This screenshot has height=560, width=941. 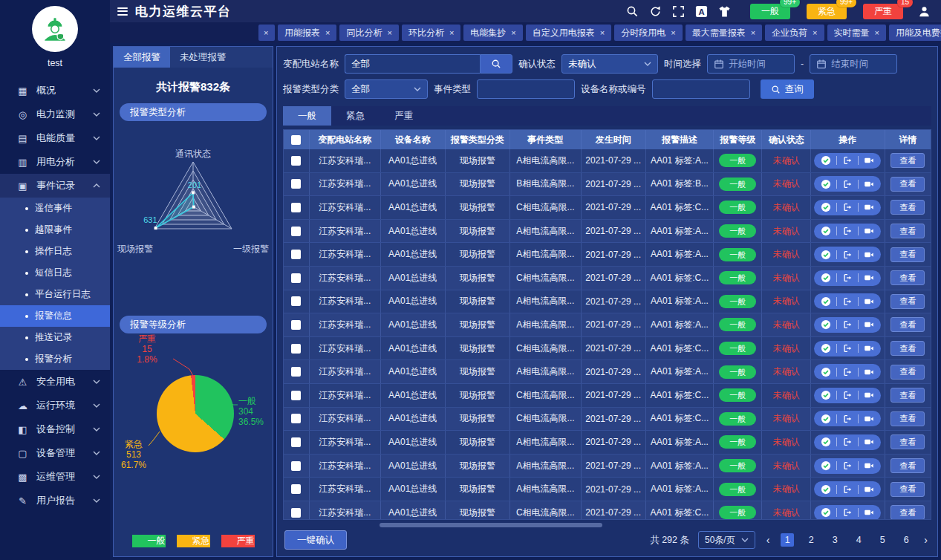 What do you see at coordinates (569, 33) in the screenshot?
I see `tab: 自定义用电报表 ×` at bounding box center [569, 33].